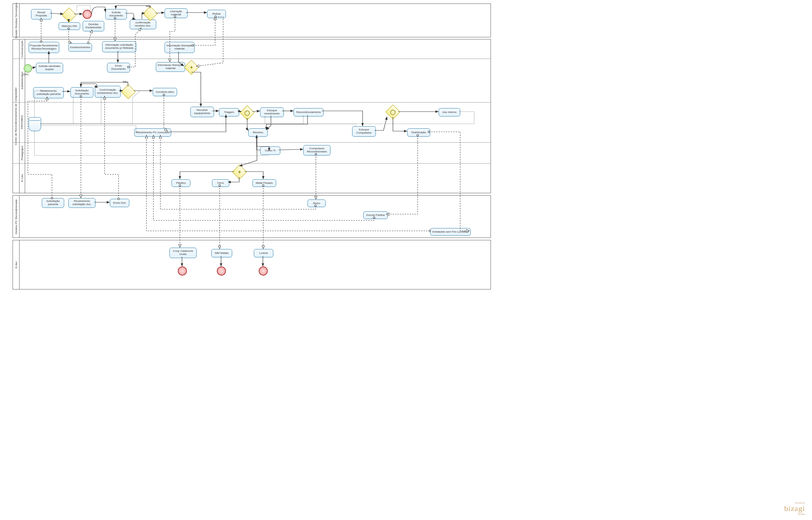 The image size is (812, 520). Describe the element at coordinates (143, 24) in the screenshot. I see `task-conf-recebeu-doc: confirmação recebeu doc.` at that location.